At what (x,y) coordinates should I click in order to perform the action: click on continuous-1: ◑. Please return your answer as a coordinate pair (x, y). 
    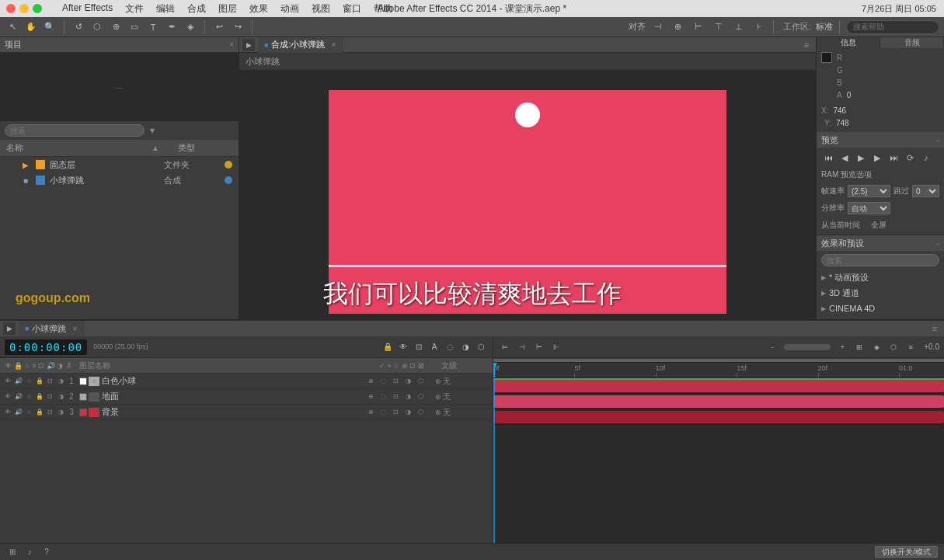
    Looking at the image, I should click on (61, 397).